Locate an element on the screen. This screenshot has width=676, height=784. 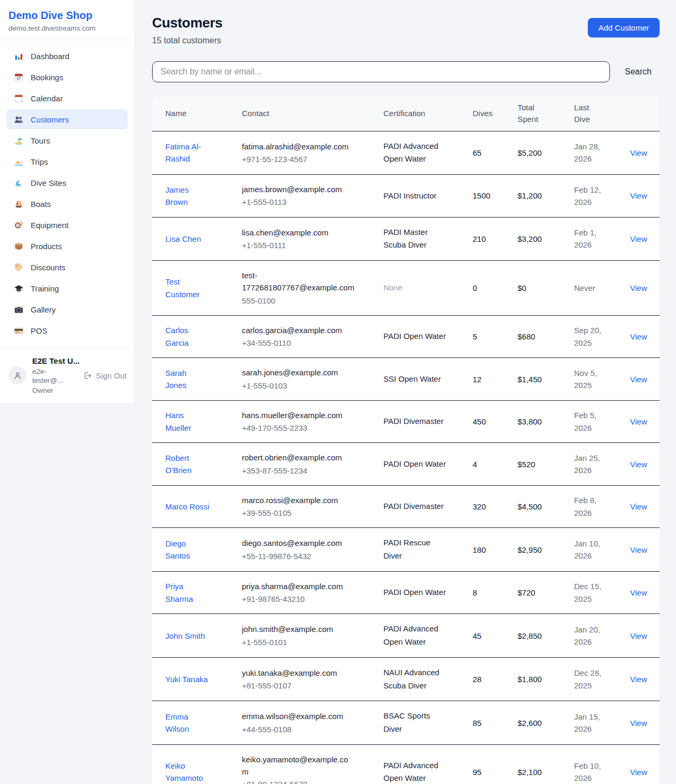
customer-total-spent: $3,200 is located at coordinates (546, 239).